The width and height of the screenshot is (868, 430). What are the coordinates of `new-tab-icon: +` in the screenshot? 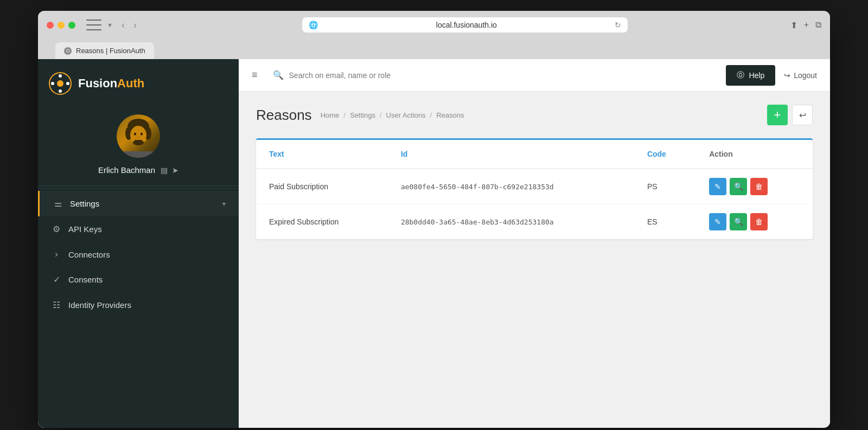 It's located at (806, 25).